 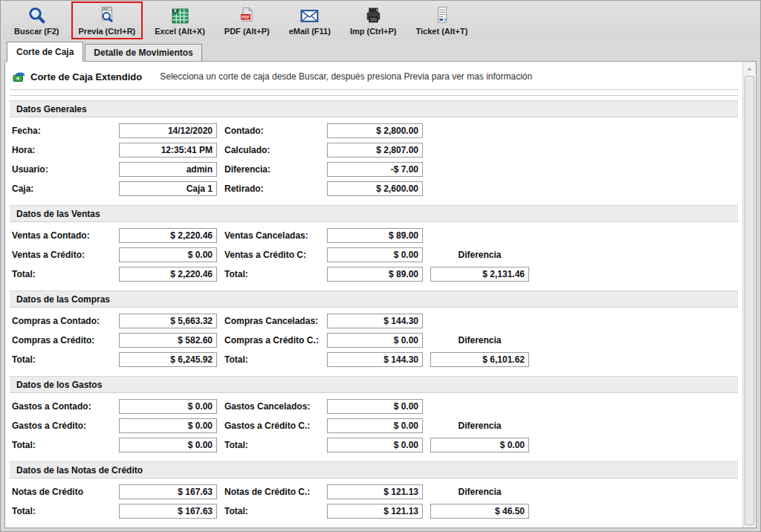 What do you see at coordinates (380, 51) in the screenshot?
I see `tab-strip: Corte de CajaDetalle de Movimientos` at bounding box center [380, 51].